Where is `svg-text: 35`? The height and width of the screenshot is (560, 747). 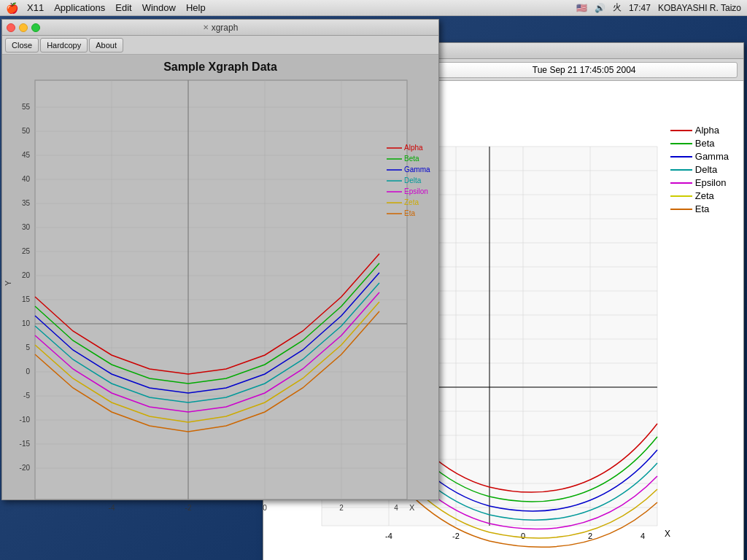 svg-text: 35 is located at coordinates (26, 203).